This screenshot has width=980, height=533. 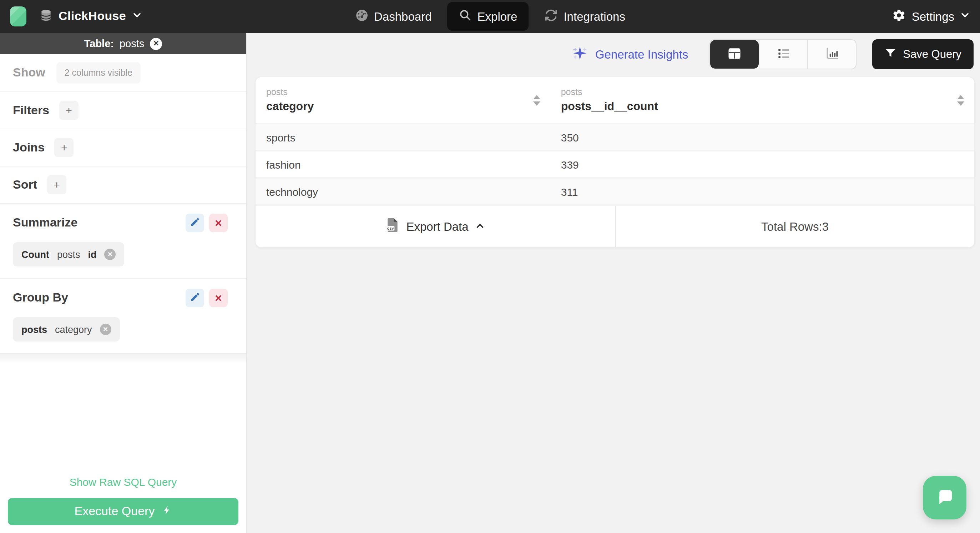 What do you see at coordinates (25, 185) in the screenshot?
I see `sort-label: Sort` at bounding box center [25, 185].